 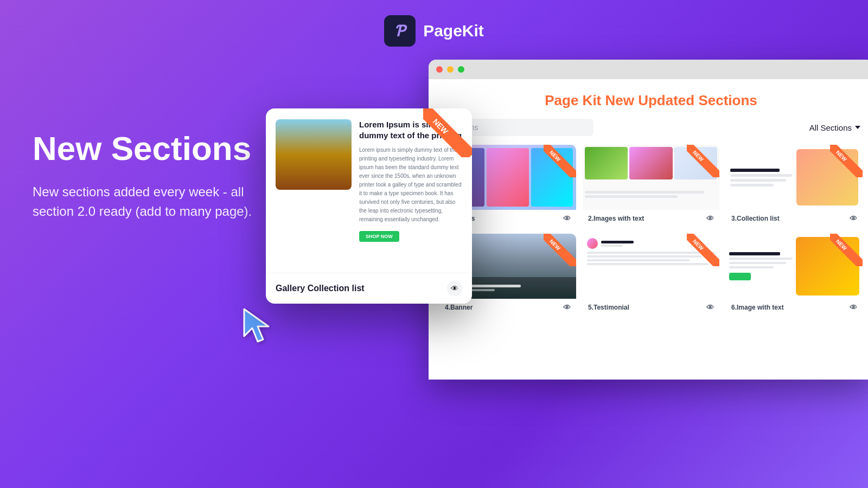 I want to click on section-card-footer-6: 6.Image with text 👁, so click(x=794, y=307).